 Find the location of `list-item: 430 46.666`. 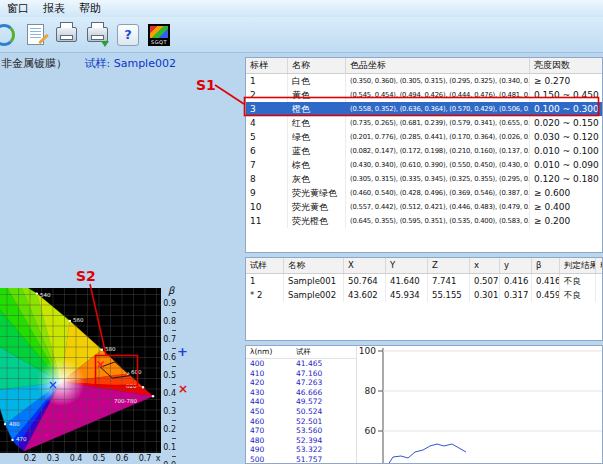

list-item: 430 46.666 is located at coordinates (301, 393).